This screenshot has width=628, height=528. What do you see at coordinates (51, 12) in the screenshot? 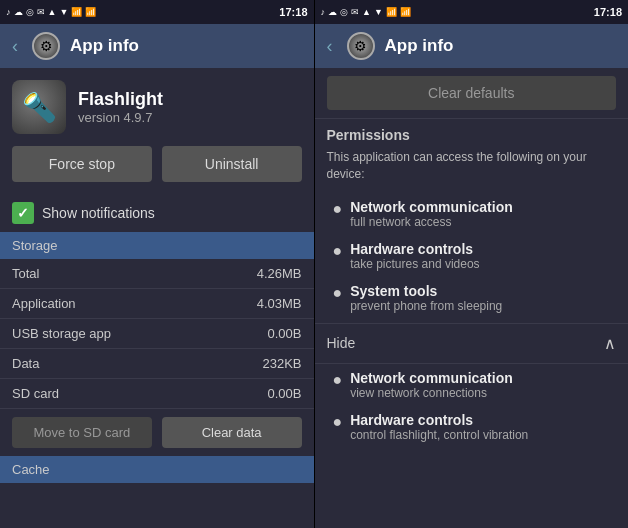
I see `left-status-icons: ♪ ☁ ◎ ✉ ▲ ▼ 📶 📶` at bounding box center [51, 12].